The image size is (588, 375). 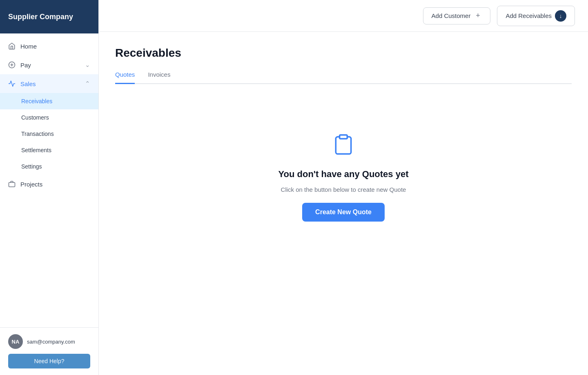 What do you see at coordinates (28, 84) in the screenshot?
I see `sidebar-item-sales-label: Sales` at bounding box center [28, 84].